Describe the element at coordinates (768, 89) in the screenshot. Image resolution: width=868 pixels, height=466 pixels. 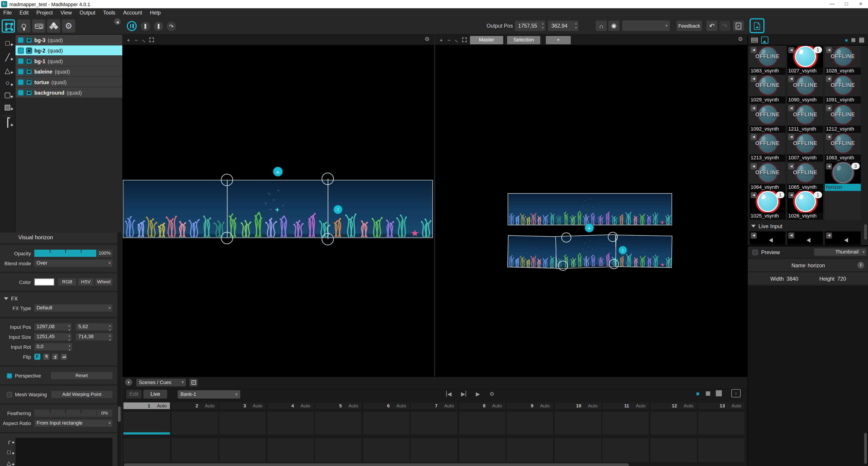
I see `media-cell-1029_vsynth: ◀OFFLINE1029_vsynth` at that location.